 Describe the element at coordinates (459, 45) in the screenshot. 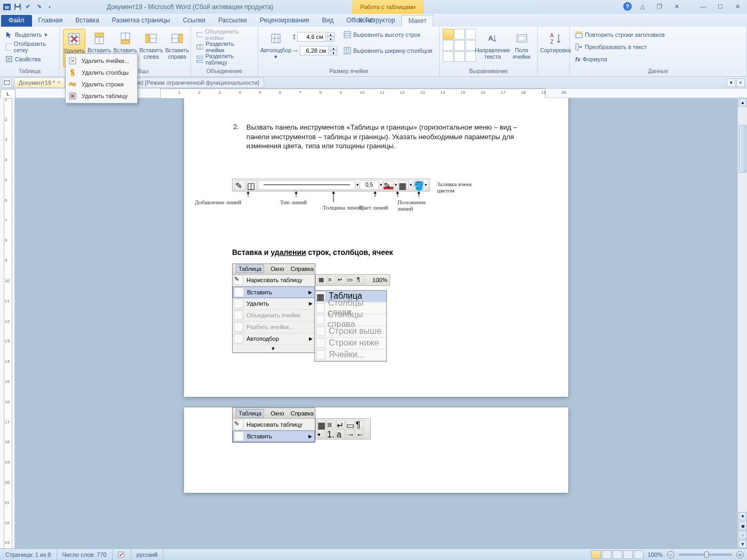

I see `alignment-grid` at that location.